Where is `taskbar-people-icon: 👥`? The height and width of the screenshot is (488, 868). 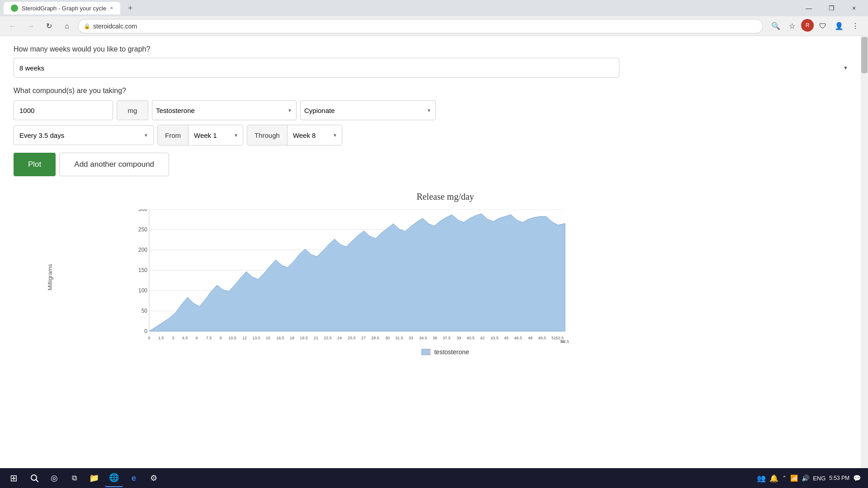 taskbar-people-icon: 👥 is located at coordinates (761, 478).